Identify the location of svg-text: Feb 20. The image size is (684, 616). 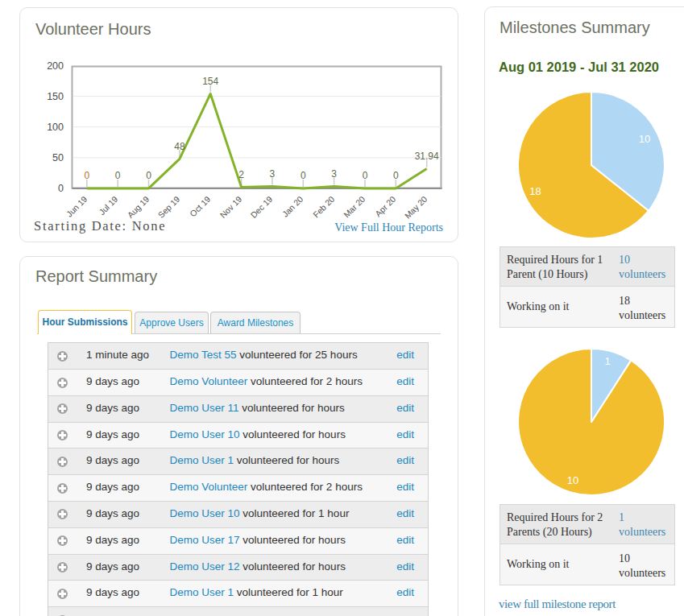
(324, 207).